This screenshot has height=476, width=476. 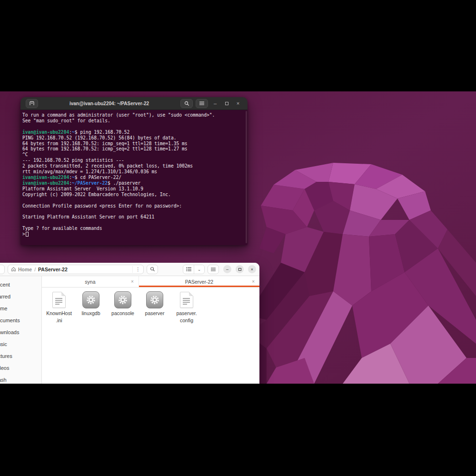 I want to click on terminal-minimize-button: –, so click(x=215, y=104).